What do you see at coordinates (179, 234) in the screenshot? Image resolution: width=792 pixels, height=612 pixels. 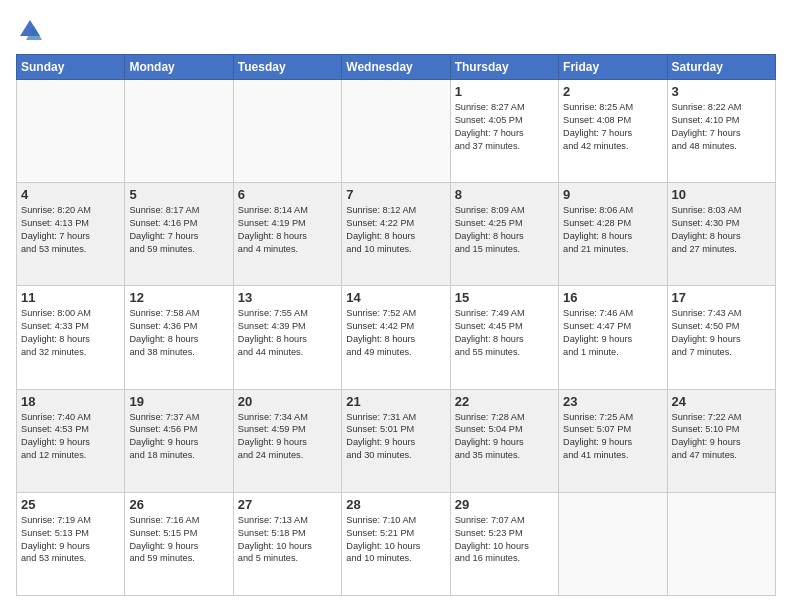 I see `calendar-cell: 5Sunrise: 8:17 AM Sunset: 4:16 PM Daylig…` at bounding box center [179, 234].